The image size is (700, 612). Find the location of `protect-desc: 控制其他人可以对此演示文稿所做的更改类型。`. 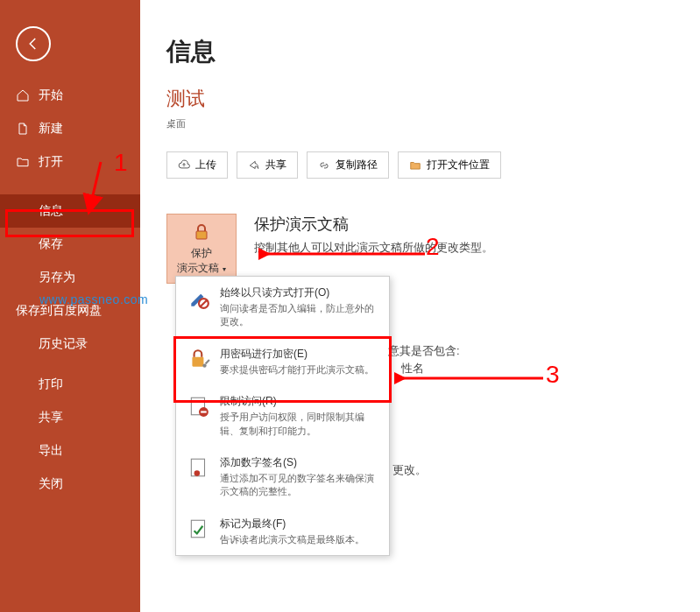

protect-desc: 控制其他人可以对此演示文稿所做的更改类型。 is located at coordinates (373, 248).